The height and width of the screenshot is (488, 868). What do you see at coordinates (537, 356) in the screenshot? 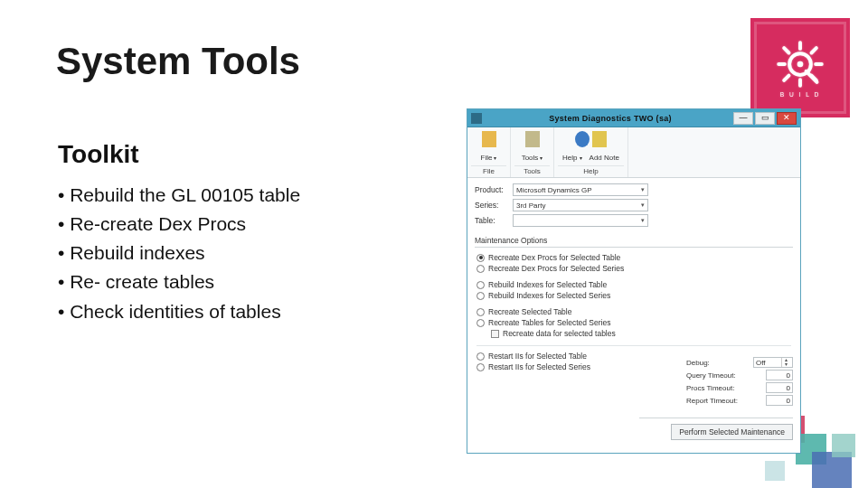
I see `radio-label: Restart IIs for Selected Table` at bounding box center [537, 356].